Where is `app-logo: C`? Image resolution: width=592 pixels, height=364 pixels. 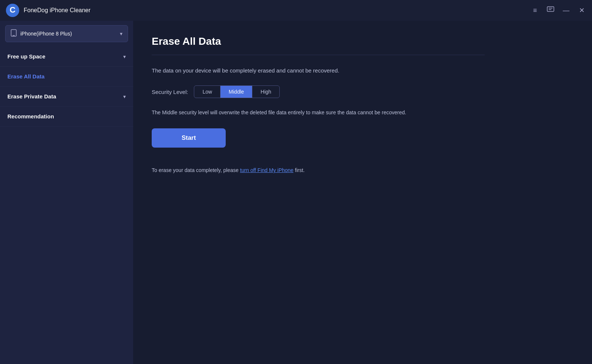
app-logo: C is located at coordinates (13, 10).